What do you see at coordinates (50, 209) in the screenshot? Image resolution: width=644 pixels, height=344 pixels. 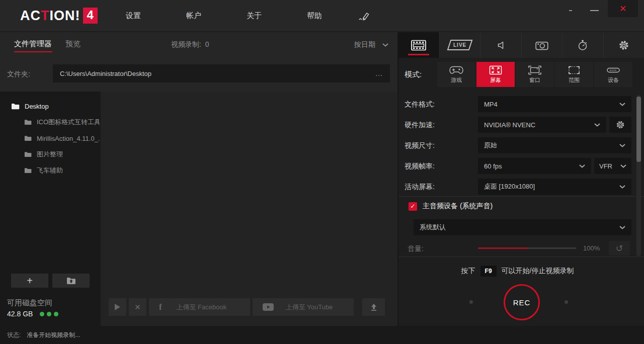 I see `folder-tree-panel: Desktop ICO图标格式互转工具 MirillisAction_4.11.…` at bounding box center [50, 209].